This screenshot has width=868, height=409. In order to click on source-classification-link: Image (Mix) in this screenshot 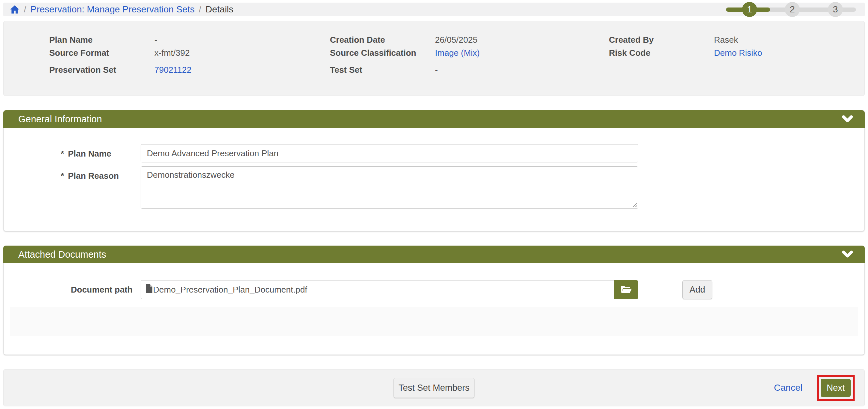, I will do `click(458, 53)`.